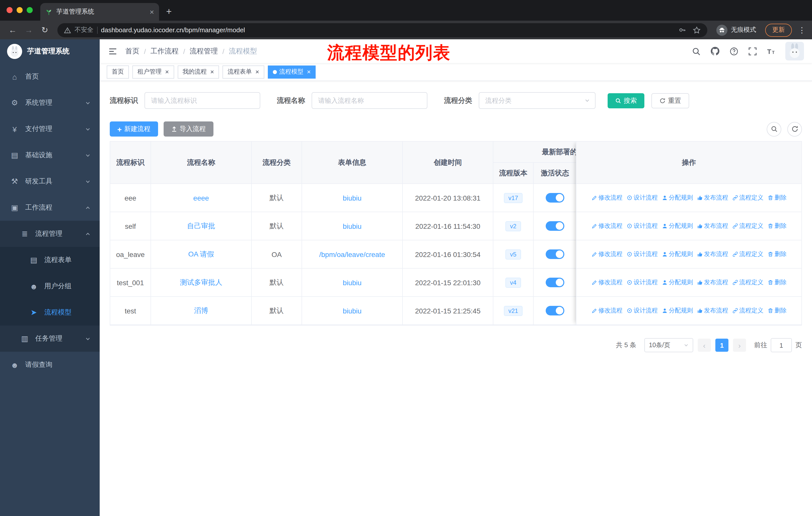 This screenshot has height=516, width=812. Describe the element at coordinates (781, 345) in the screenshot. I see `goto-page-input` at that location.